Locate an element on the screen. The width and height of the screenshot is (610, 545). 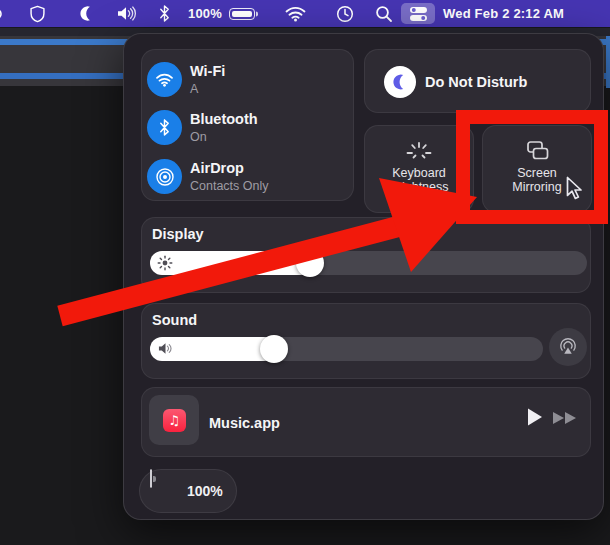
wifi-row: Wi-Fi A is located at coordinates (248, 84).